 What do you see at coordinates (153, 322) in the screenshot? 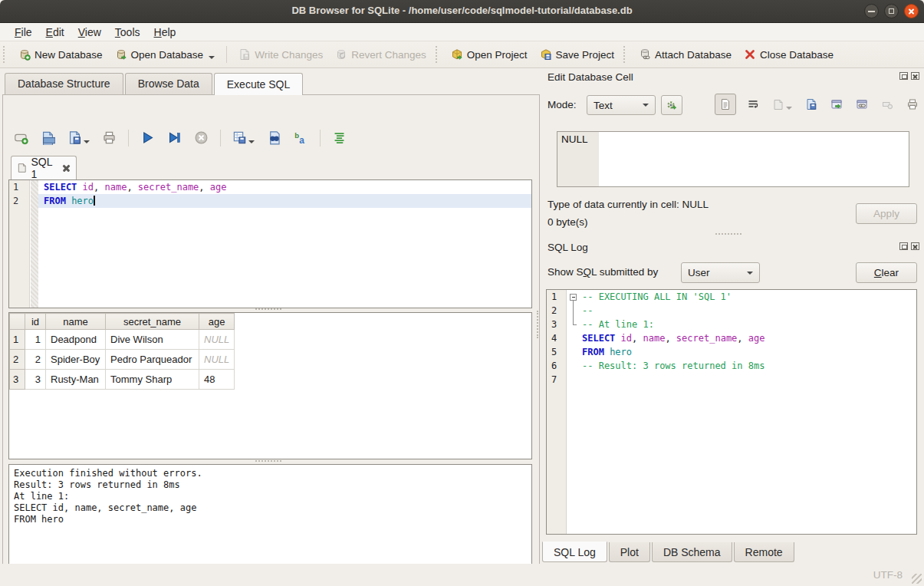
I see `column-header-secret-name: secret_name` at bounding box center [153, 322].